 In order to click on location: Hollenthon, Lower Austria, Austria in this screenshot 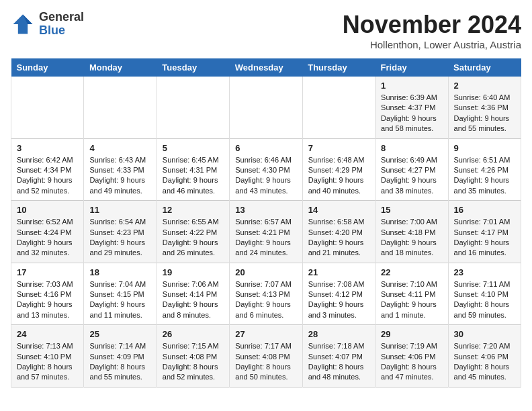, I will do `click(432, 44)`.